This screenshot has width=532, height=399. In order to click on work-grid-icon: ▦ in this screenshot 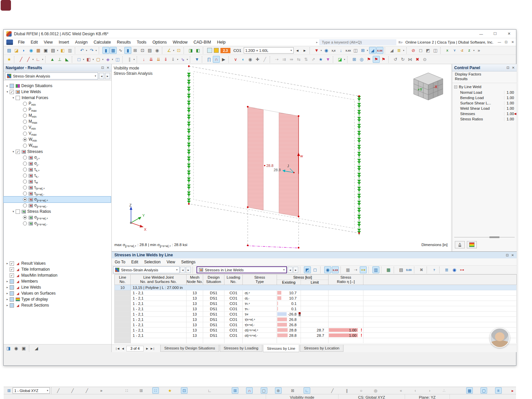, I will do `click(469, 390)`.